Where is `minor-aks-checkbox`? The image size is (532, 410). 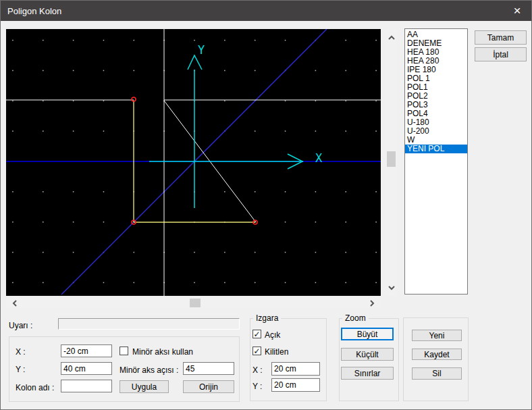
minor-aks-checkbox is located at coordinates (124, 351).